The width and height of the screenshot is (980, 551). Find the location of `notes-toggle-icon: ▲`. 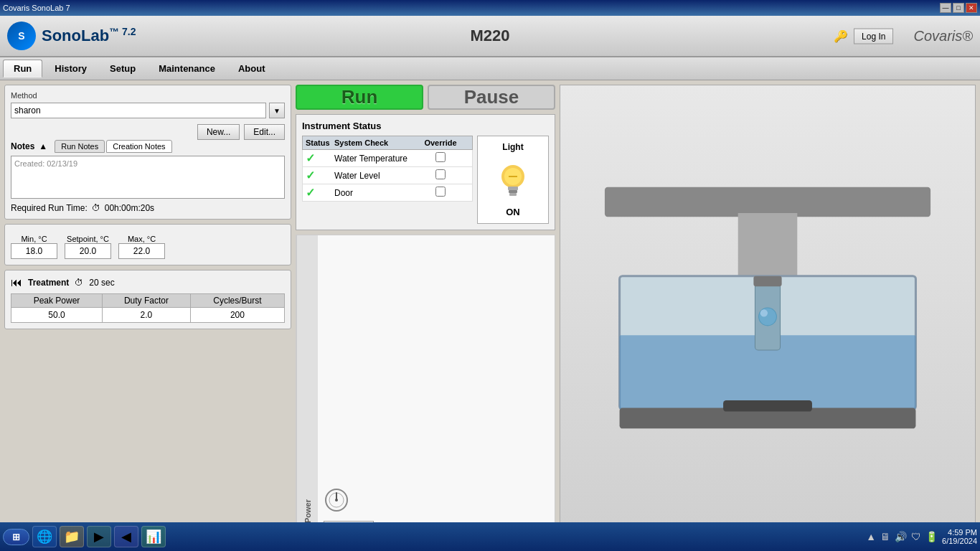

notes-toggle-icon: ▲ is located at coordinates (43, 146).